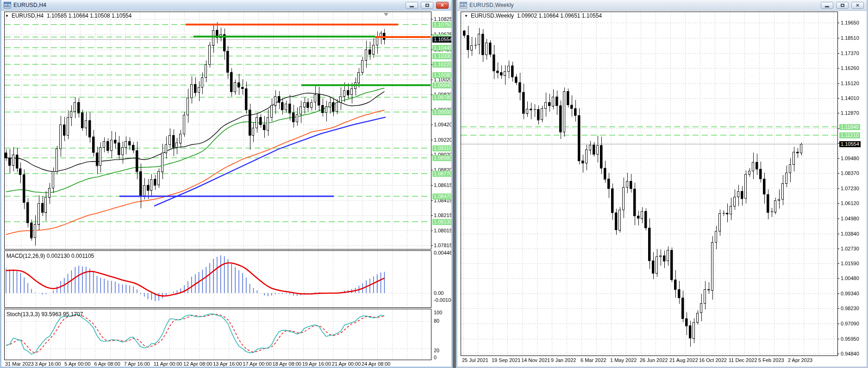 The height and width of the screenshot is (368, 868). Describe the element at coordinates (386, 15) in the screenshot. I see `chart-shift-marker-icon` at that location.